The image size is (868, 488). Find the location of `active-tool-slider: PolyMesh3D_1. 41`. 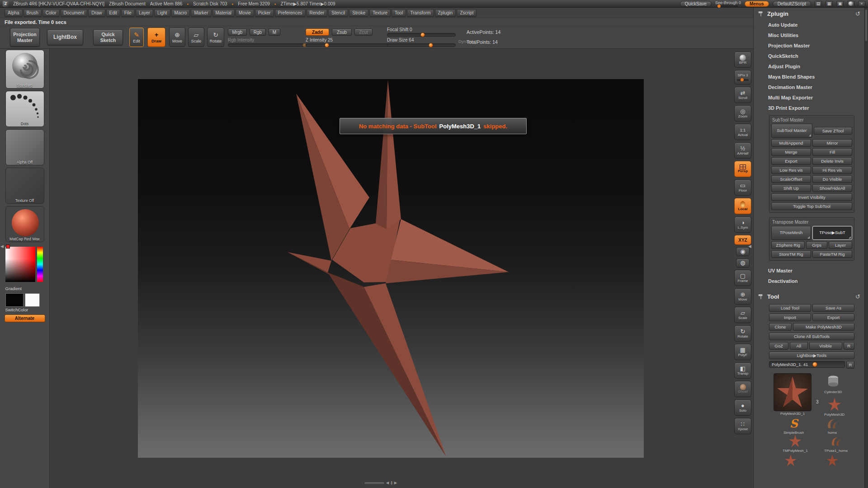

active-tool-slider: PolyMesh3D_1. 41 is located at coordinates (807, 364).